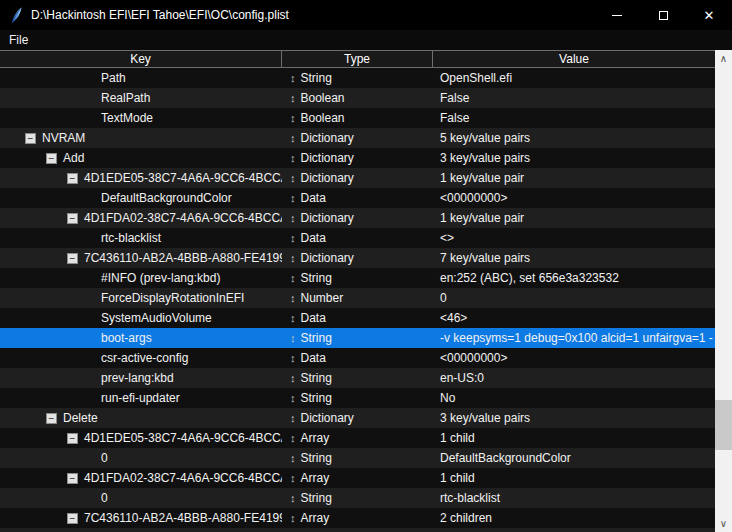 The width and height of the screenshot is (732, 532). I want to click on row-key: csr-active-config, so click(144, 358).